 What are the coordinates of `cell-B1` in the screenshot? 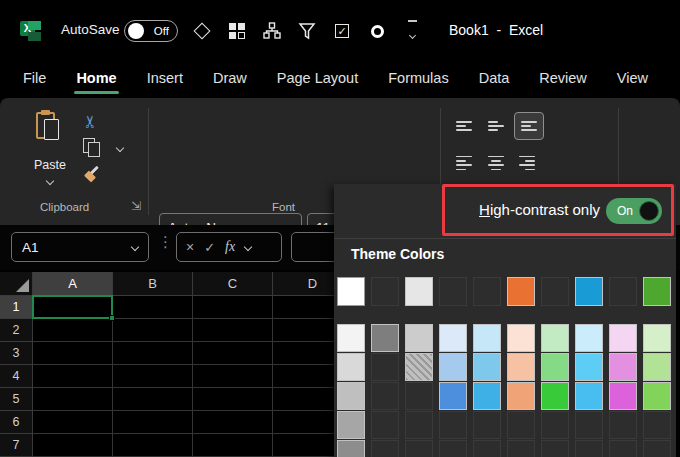 It's located at (153, 308).